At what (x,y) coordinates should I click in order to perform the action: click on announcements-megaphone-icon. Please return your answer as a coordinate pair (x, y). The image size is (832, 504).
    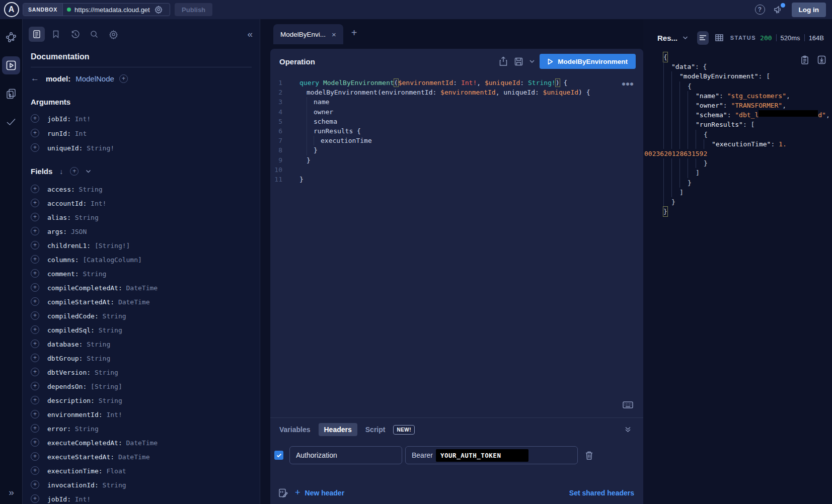
    Looking at the image, I should click on (778, 10).